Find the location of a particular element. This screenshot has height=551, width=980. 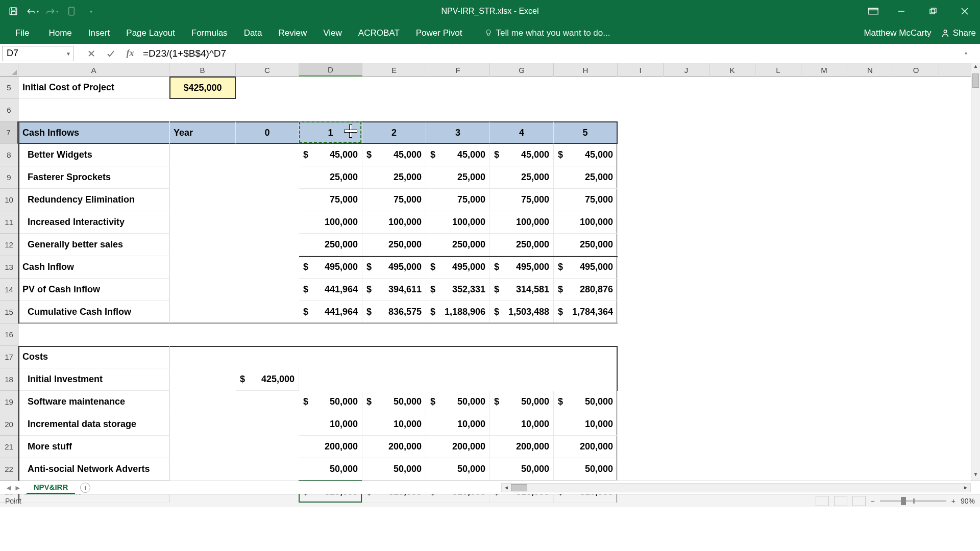

row-header-20: 20 is located at coordinates (9, 424).